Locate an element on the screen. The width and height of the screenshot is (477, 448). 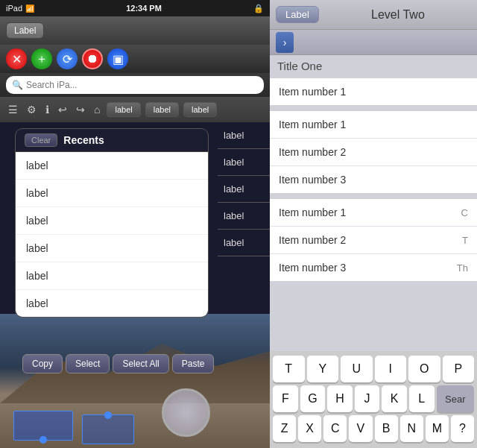
key-T: T is located at coordinates (289, 369).